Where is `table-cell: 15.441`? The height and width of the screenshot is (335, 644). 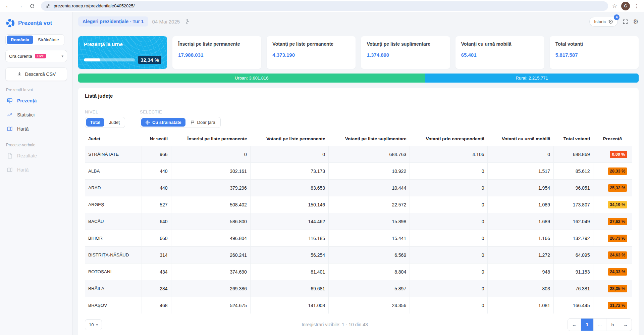 table-cell: 15.441 is located at coordinates (369, 238).